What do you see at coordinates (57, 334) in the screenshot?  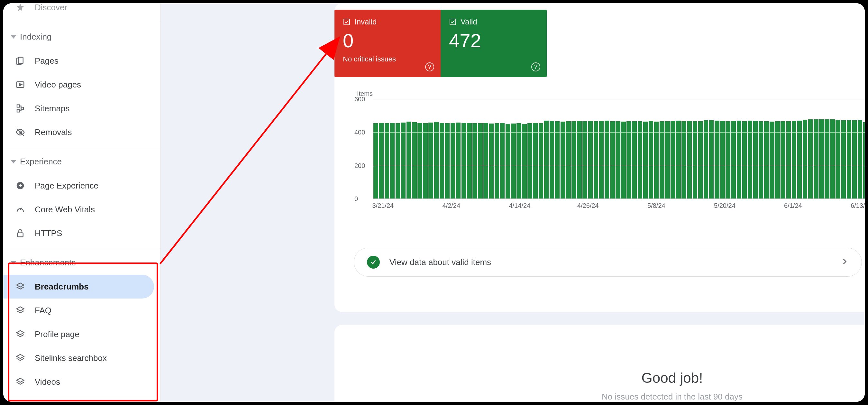 I see `sidebar-item-label: Profile page` at bounding box center [57, 334].